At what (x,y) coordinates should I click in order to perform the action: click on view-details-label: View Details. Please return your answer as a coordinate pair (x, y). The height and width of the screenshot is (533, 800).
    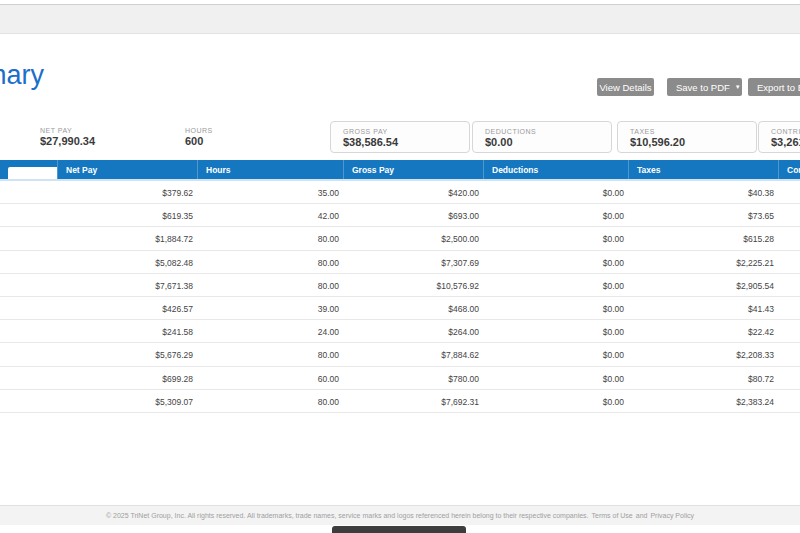
    Looking at the image, I should click on (625, 88).